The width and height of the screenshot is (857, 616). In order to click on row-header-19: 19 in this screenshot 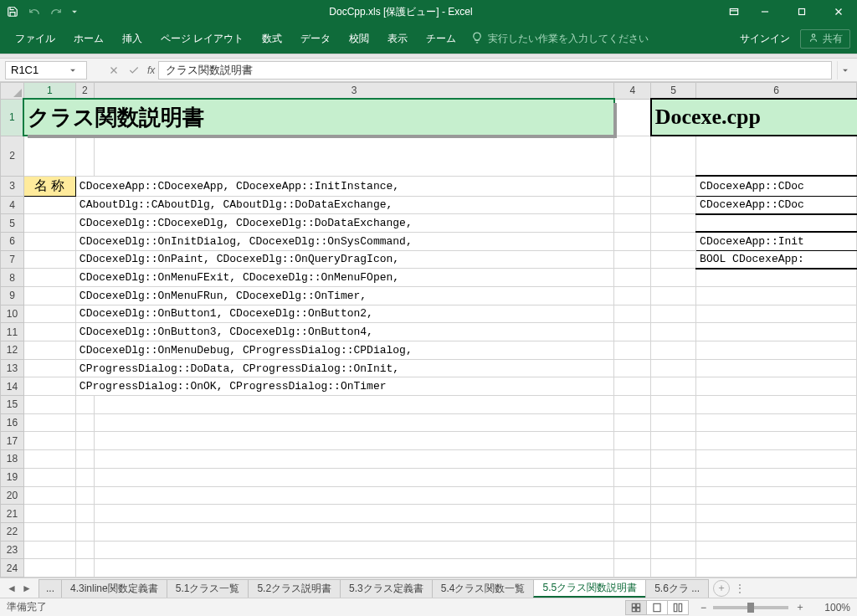, I will do `click(13, 477)`.